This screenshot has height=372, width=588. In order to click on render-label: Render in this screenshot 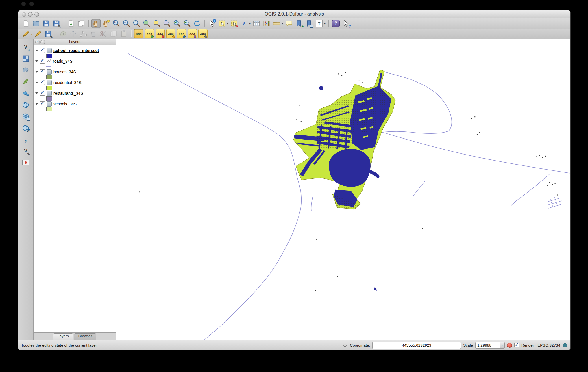, I will do `click(528, 345)`.